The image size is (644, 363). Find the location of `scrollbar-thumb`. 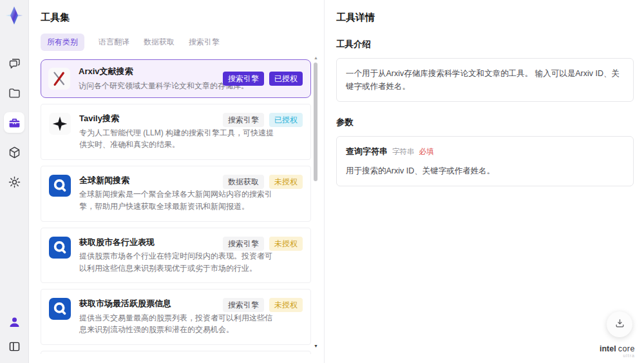

scrollbar-thumb is located at coordinates (316, 122).